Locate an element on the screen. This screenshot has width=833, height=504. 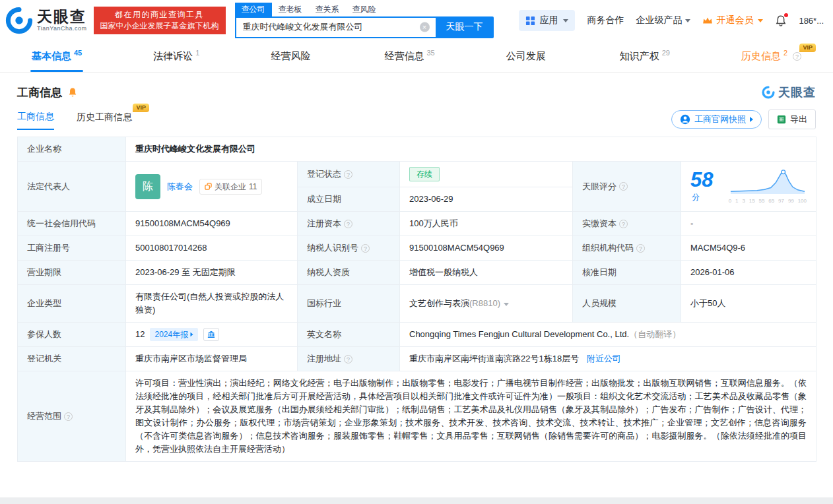
search-tab-risk: 查风险 is located at coordinates (364, 9).